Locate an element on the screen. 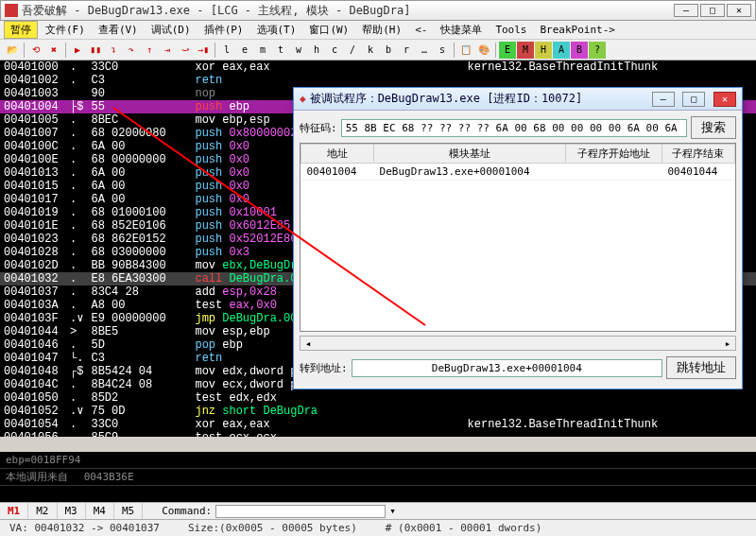 The width and height of the screenshot is (756, 536). call-from-line: 本地调用来自 0043B36E is located at coordinates (378, 476).